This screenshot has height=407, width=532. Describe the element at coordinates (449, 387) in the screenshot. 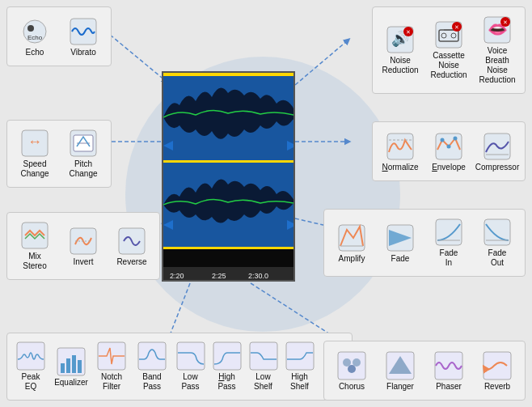

I see `phaser-label: Phaser` at that location.